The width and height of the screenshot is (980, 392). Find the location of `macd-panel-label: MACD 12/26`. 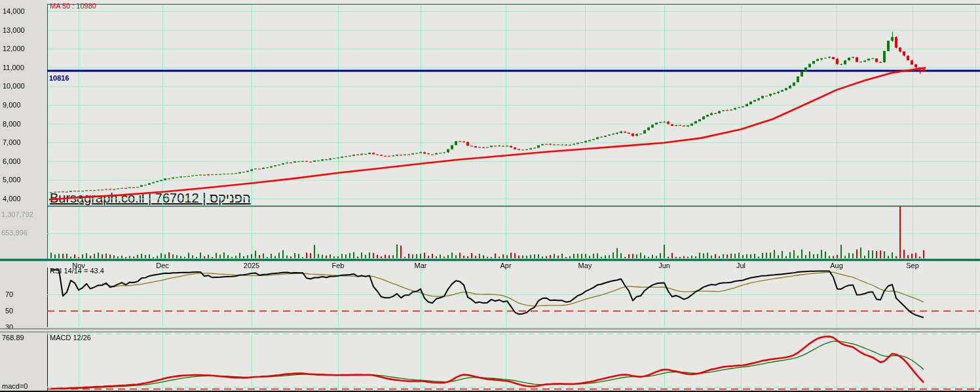

macd-panel-label: MACD 12/26 is located at coordinates (71, 338).